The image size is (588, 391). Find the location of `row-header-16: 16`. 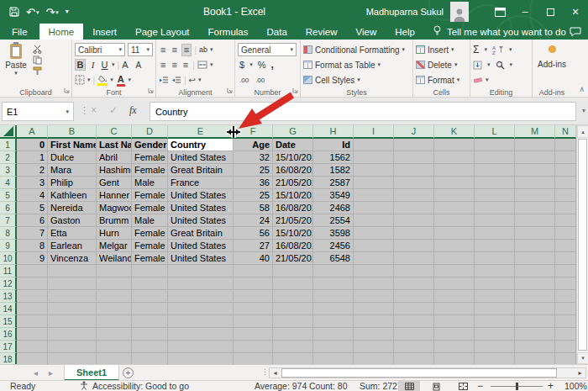

row-header-16: 16 is located at coordinates (8, 335).